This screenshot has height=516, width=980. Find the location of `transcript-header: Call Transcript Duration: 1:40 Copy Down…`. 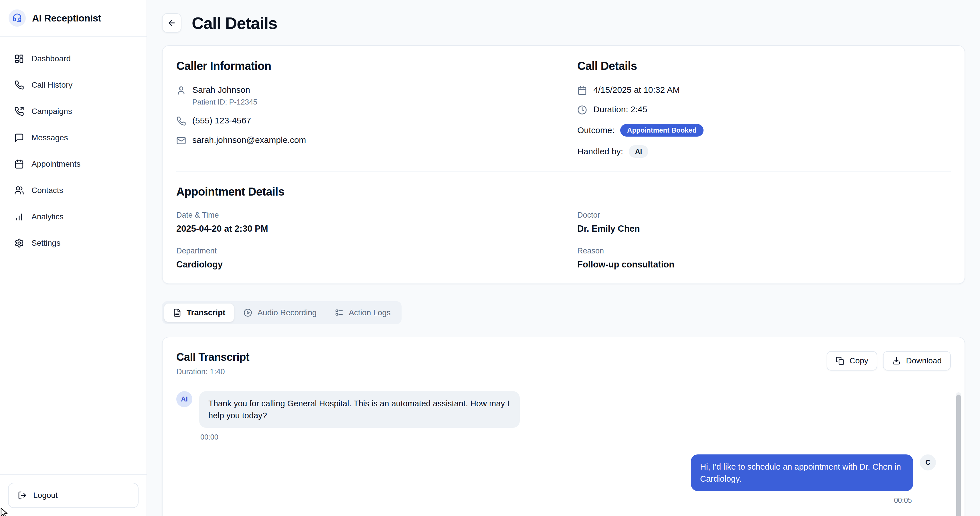

transcript-header: Call Transcript Duration: 1:40 Copy Down… is located at coordinates (563, 364).